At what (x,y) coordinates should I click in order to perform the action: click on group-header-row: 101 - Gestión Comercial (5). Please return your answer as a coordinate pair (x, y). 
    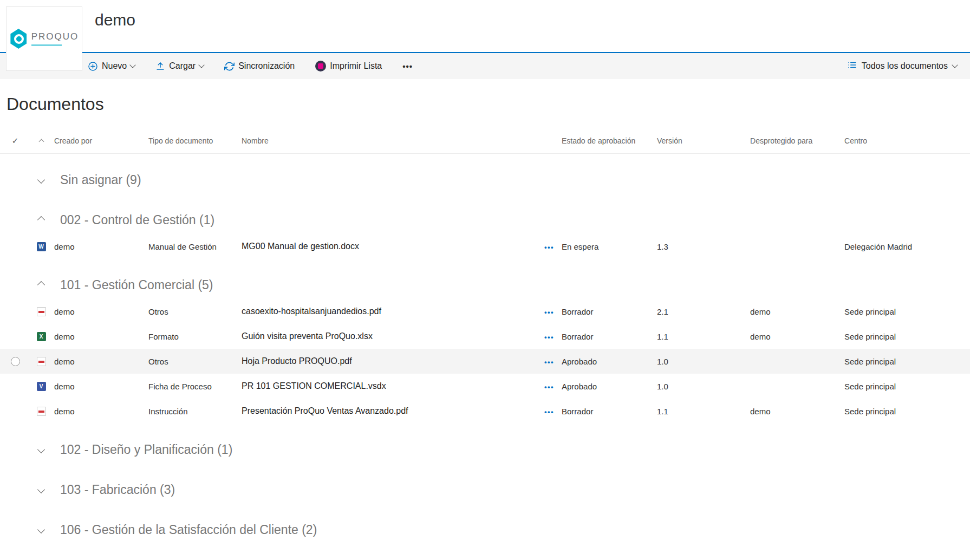
    Looking at the image, I should click on (485, 279).